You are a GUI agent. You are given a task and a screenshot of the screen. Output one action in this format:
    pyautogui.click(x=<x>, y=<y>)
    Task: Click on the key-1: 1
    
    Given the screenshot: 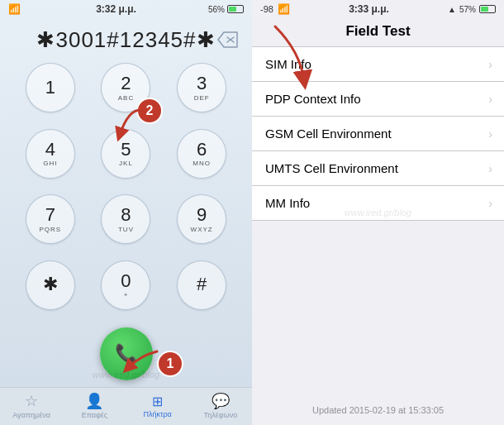 What is the action you would take?
    pyautogui.click(x=50, y=88)
    